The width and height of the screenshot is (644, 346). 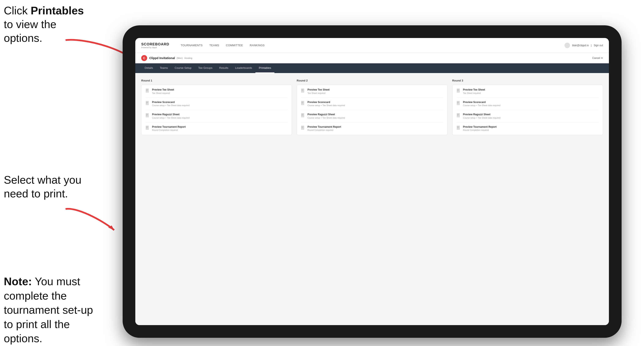 I want to click on tournament-bar: C Clippd Invitational (Men) Hosting Canc…, so click(x=372, y=58).